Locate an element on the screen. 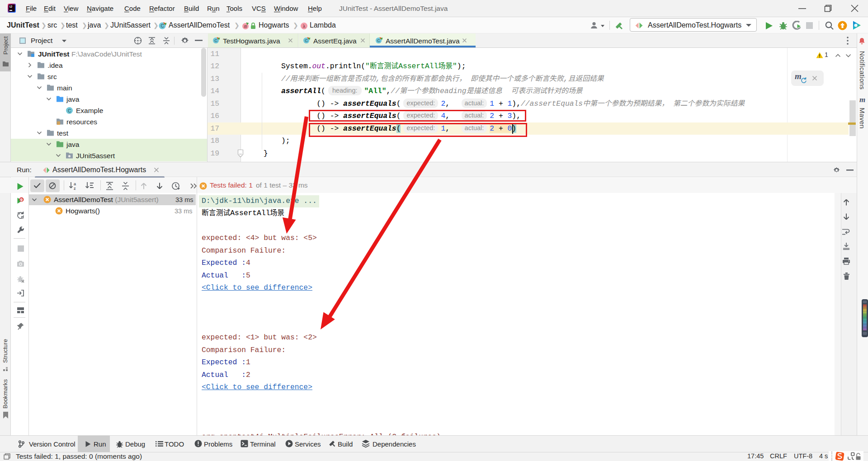 The height and width of the screenshot is (461, 868). svg-text: m is located at coordinates (246, 27).